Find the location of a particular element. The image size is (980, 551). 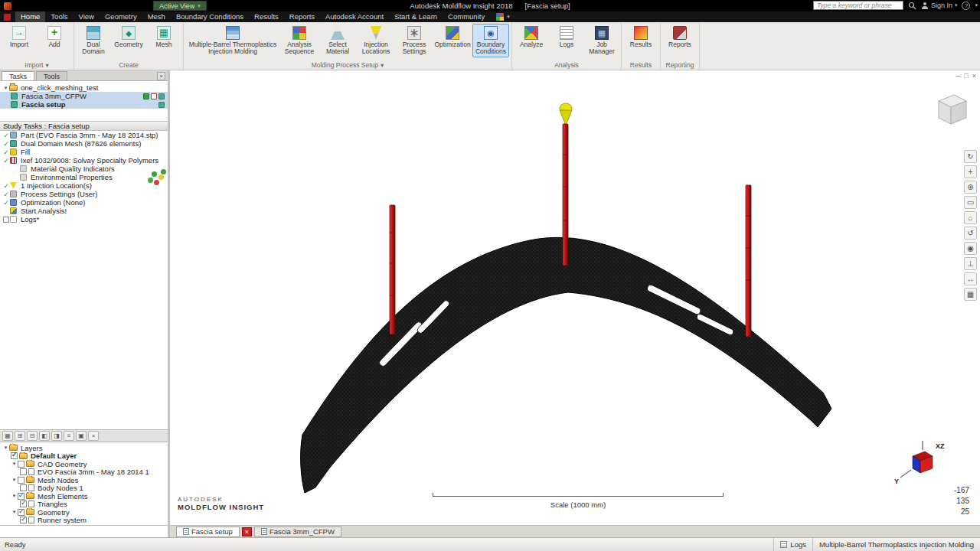

delete-layer-button: ⊟ is located at coordinates (32, 436).